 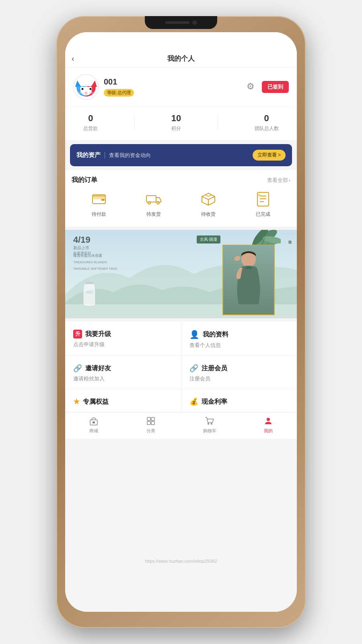 What do you see at coordinates (90, 122) in the screenshot?
I see `stat-item-goods: 0 总货款` at bounding box center [90, 122].